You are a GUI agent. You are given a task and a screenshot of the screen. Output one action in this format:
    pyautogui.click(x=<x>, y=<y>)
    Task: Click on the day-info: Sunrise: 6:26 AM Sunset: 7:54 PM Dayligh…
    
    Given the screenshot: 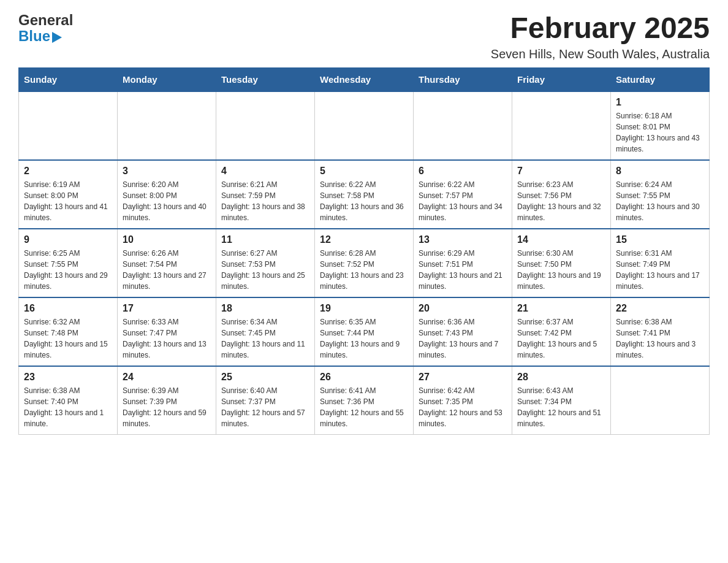 What is the action you would take?
    pyautogui.click(x=167, y=270)
    